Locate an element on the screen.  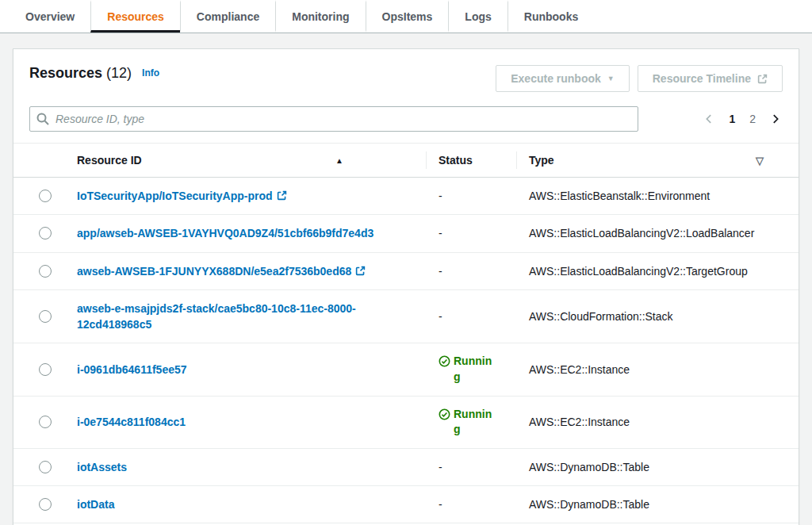
tab-bar: Overview Resources Compliance Monitoring… is located at coordinates (406, 17).